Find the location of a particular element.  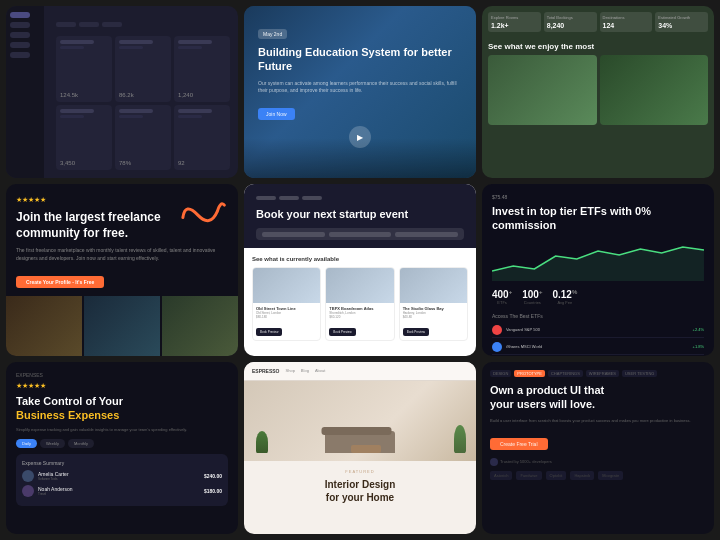

heading-line2: for your Home is located at coordinates (360, 498).